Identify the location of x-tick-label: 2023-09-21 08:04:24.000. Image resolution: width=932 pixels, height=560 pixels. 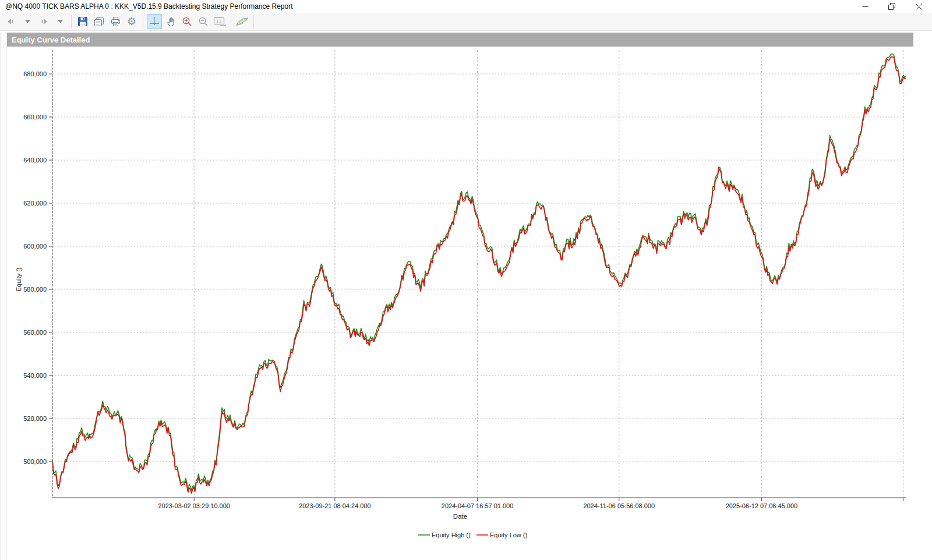
(335, 506).